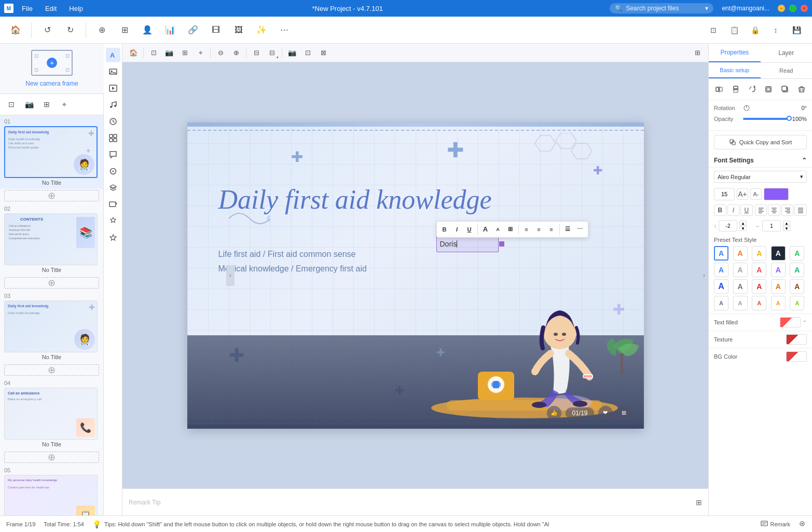 The height and width of the screenshot is (532, 812). What do you see at coordinates (511, 229) in the screenshot?
I see `fmt-effects: ⊞` at bounding box center [511, 229].